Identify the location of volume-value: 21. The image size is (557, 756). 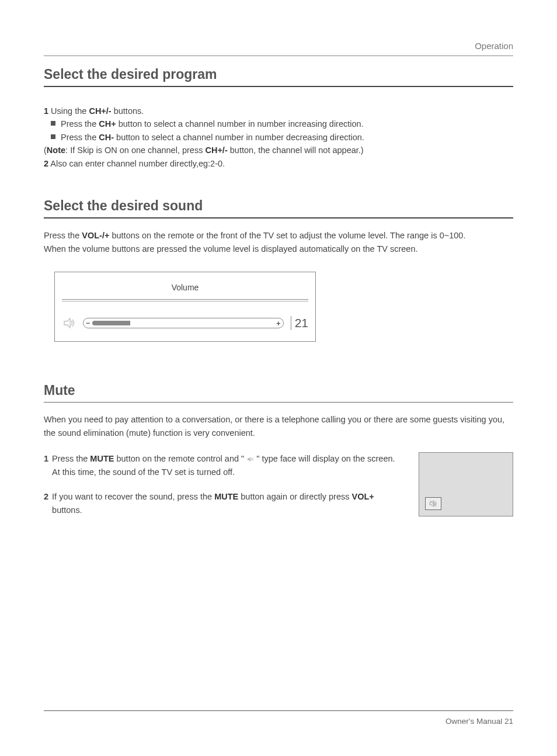
(300, 323).